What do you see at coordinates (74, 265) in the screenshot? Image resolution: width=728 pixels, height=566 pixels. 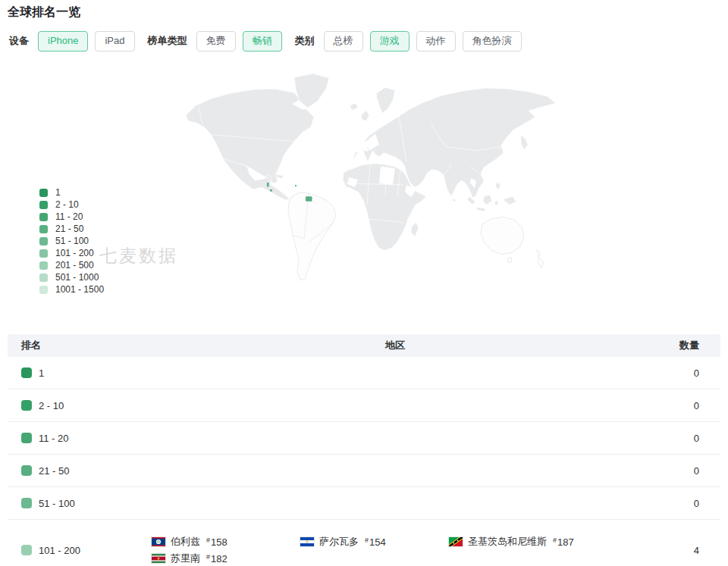 I see `legend-label: 201 - 500` at bounding box center [74, 265].